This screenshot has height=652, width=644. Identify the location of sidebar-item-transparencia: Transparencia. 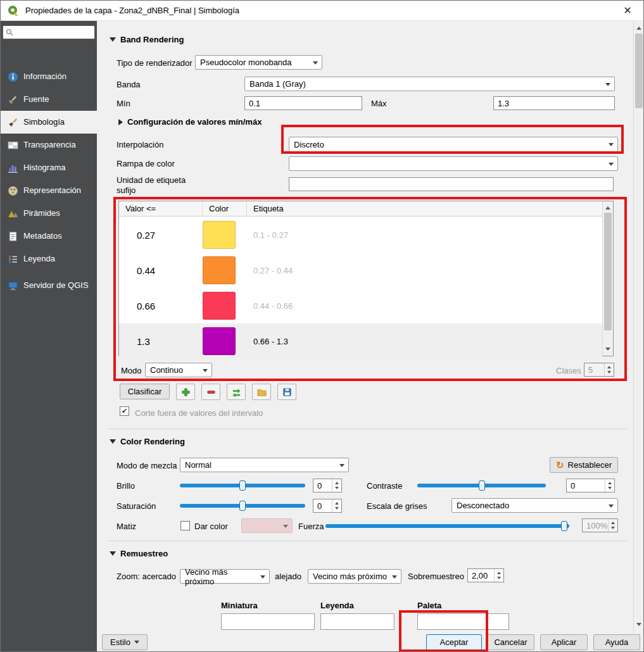
(49, 145).